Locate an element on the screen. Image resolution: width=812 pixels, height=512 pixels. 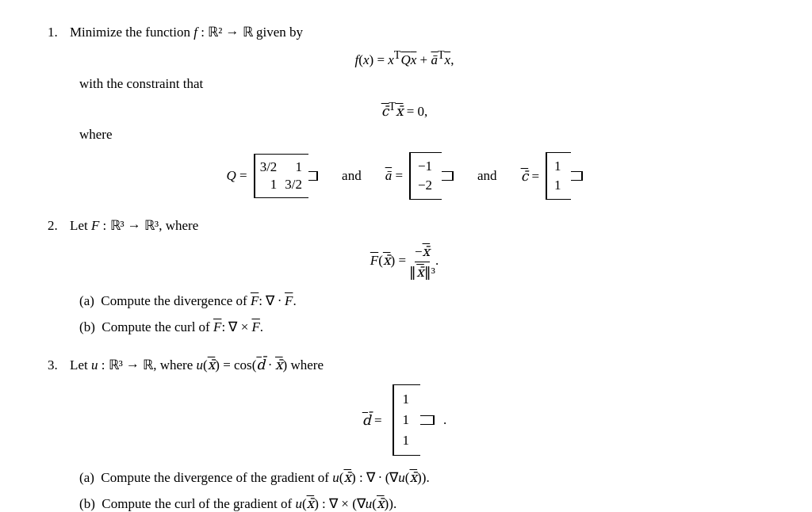
problem-1-intro: Minimize the function f : ℝ² → ℝ given b… is located at coordinates (186, 32).